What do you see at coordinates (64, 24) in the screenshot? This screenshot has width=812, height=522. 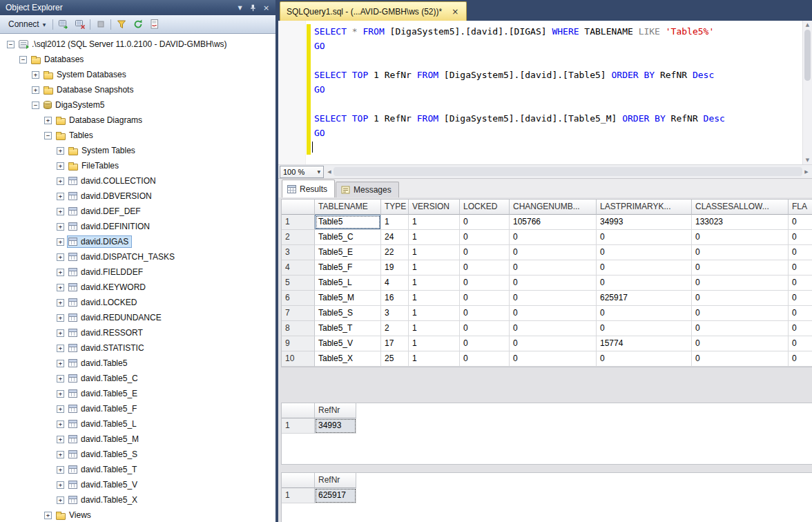 I see `connect-server-button` at bounding box center [64, 24].